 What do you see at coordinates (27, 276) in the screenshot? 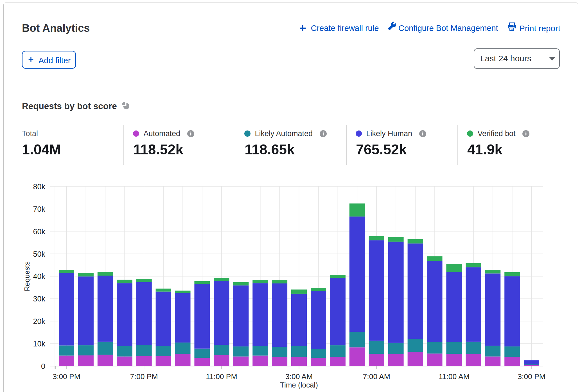
I see `svg-text: Requests` at bounding box center [27, 276].